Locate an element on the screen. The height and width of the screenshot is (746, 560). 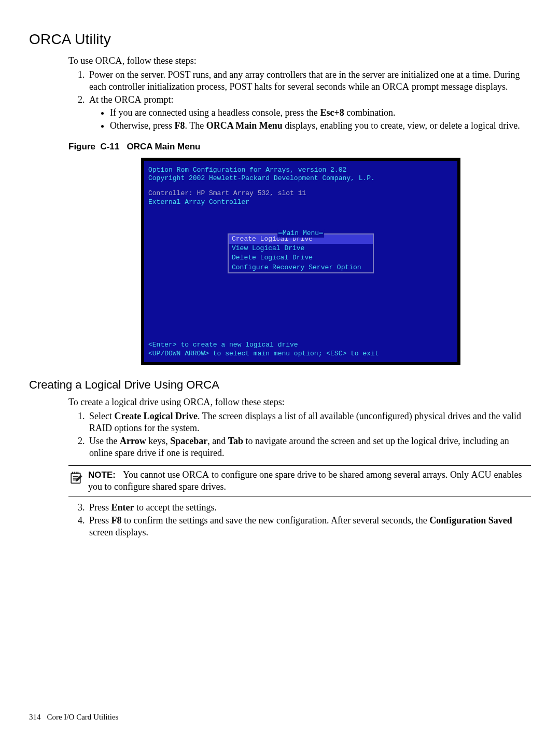
terminal-line: Copyright 2002 Hewlett-Packard Developme… is located at coordinates (301, 178).